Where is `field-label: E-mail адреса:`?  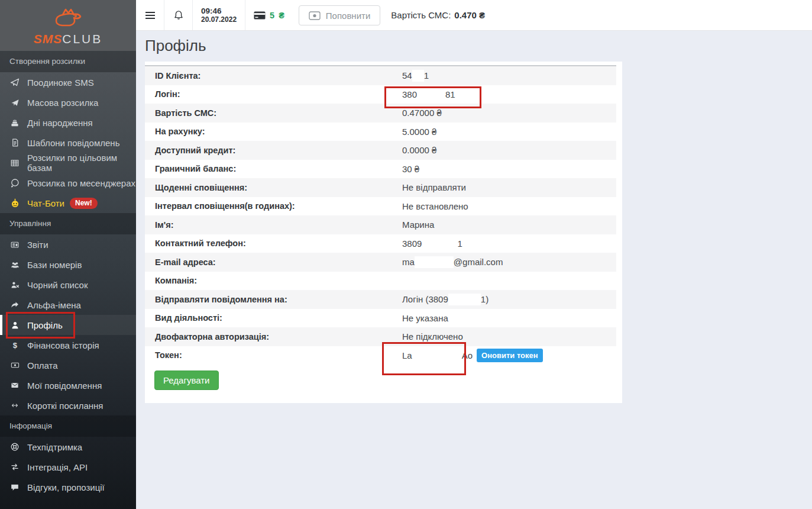 field-label: E-mail адреса: is located at coordinates (273, 262).